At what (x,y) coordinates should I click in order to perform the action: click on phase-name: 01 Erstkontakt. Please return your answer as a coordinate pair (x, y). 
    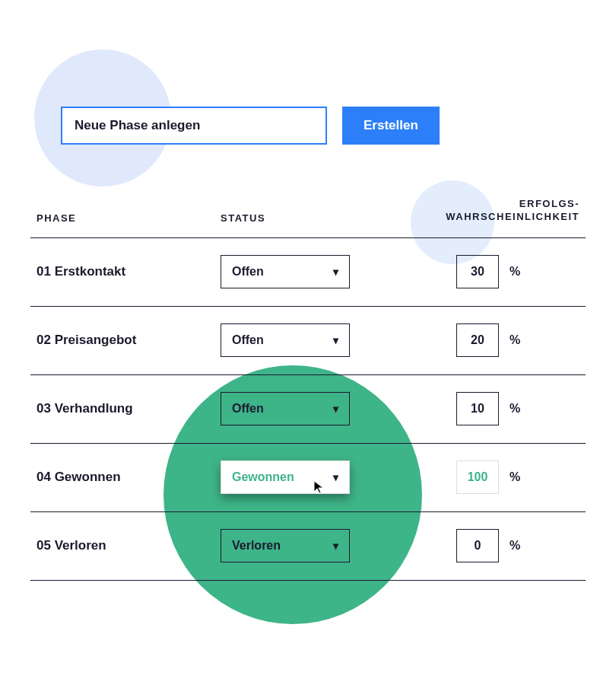
    Looking at the image, I should click on (125, 272).